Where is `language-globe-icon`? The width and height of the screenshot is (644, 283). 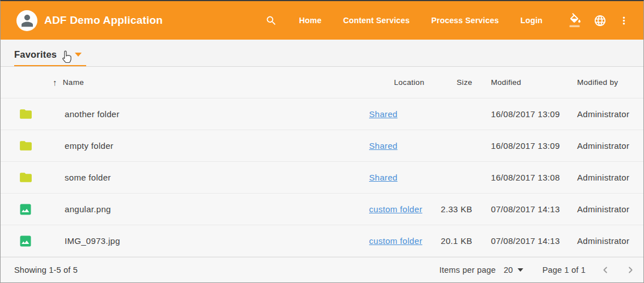 language-globe-icon is located at coordinates (600, 20).